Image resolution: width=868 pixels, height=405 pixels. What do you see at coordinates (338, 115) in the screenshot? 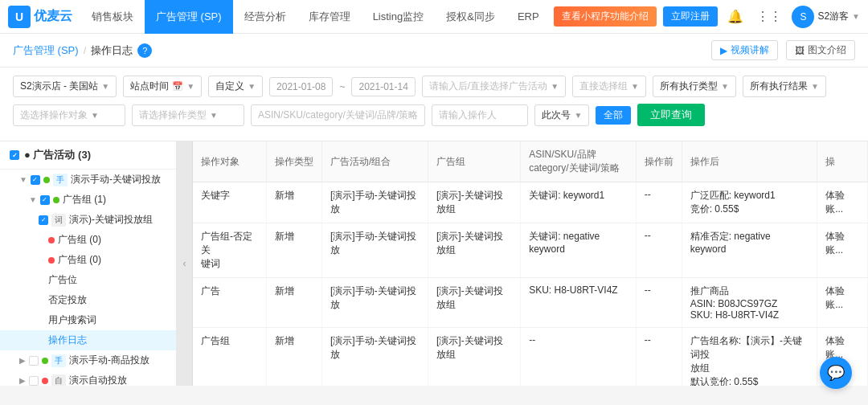
I see `asin-placeholder: ASIN/SKU/category/关键词/品牌/策略` at bounding box center [338, 115].